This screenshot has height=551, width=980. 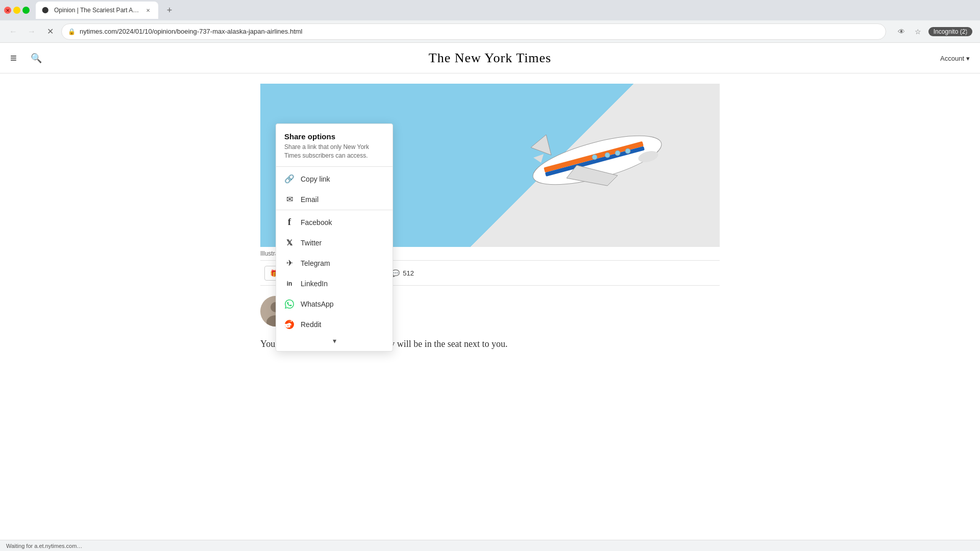 What do you see at coordinates (26, 10) in the screenshot?
I see `window-maximize-button` at bounding box center [26, 10].